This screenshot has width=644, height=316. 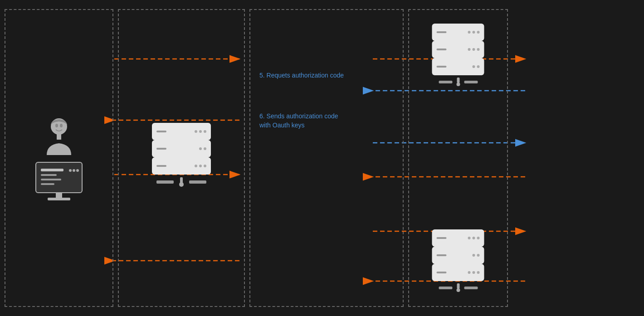 I want to click on resource-top-server-stack, so click(x=458, y=55).